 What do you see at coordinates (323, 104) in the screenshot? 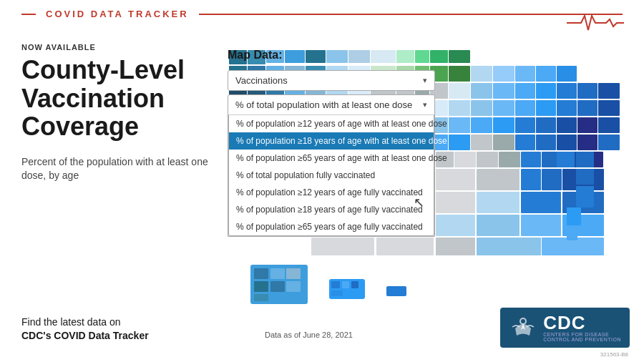
I see `population-selected-text: % of total population with at least one …` at bounding box center [323, 104].